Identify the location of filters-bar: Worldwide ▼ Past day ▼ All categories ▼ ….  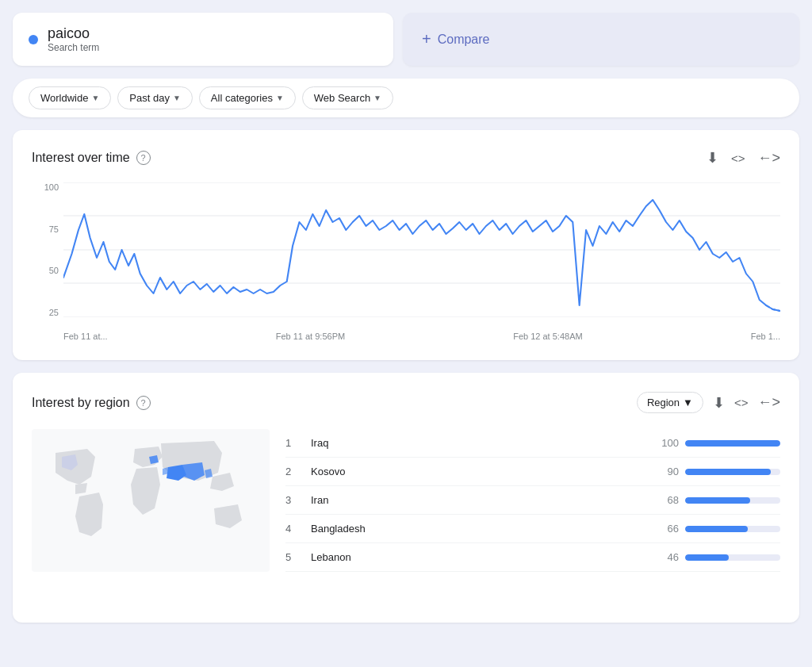
(406, 98).